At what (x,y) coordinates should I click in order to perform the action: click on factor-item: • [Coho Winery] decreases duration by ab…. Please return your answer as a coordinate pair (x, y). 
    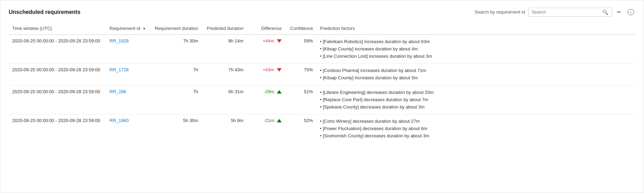
    Looking at the image, I should click on (476, 122).